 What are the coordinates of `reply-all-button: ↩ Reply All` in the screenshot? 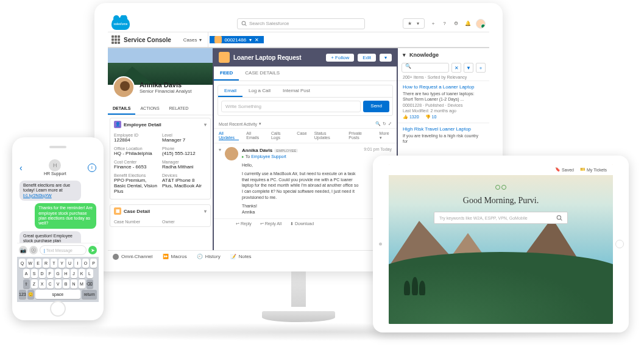 It's located at (271, 224).